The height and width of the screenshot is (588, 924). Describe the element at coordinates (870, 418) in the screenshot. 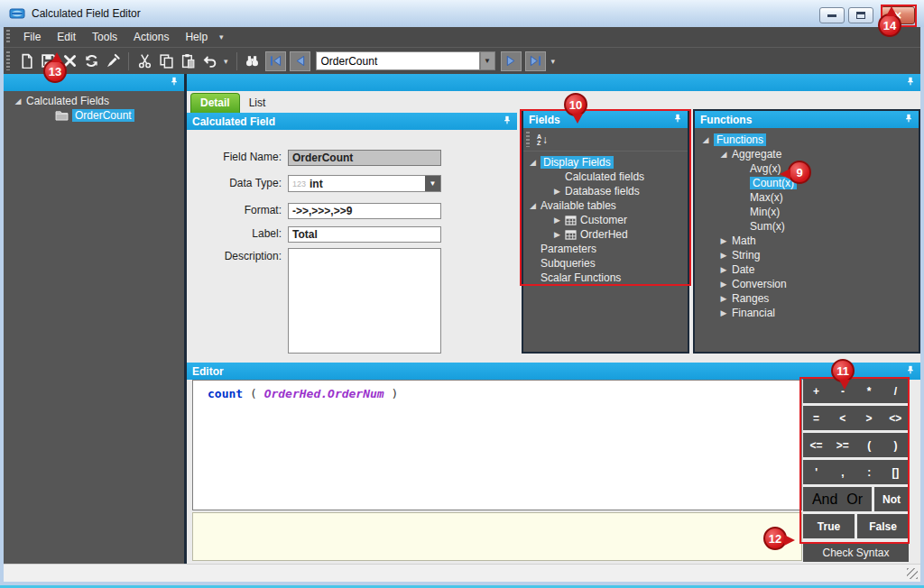

I see `operator-greater-than-button: >` at that location.